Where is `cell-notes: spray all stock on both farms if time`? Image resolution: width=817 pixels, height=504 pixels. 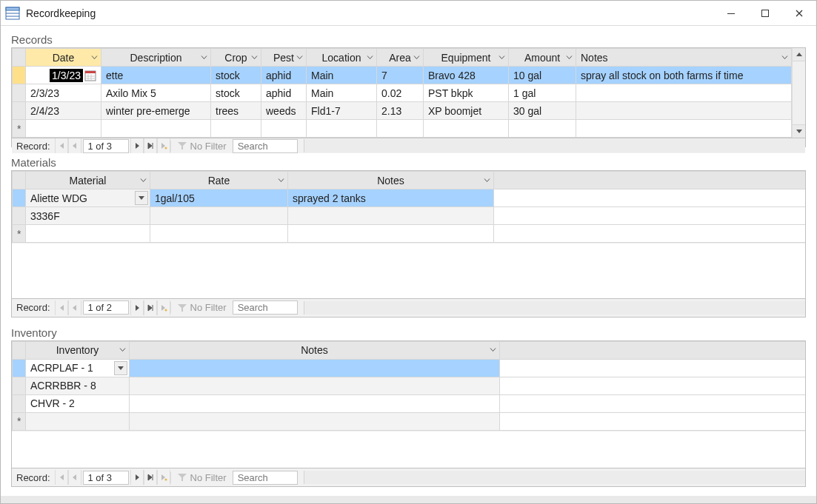
cell-notes: spray all stock on both farms if time is located at coordinates (684, 75).